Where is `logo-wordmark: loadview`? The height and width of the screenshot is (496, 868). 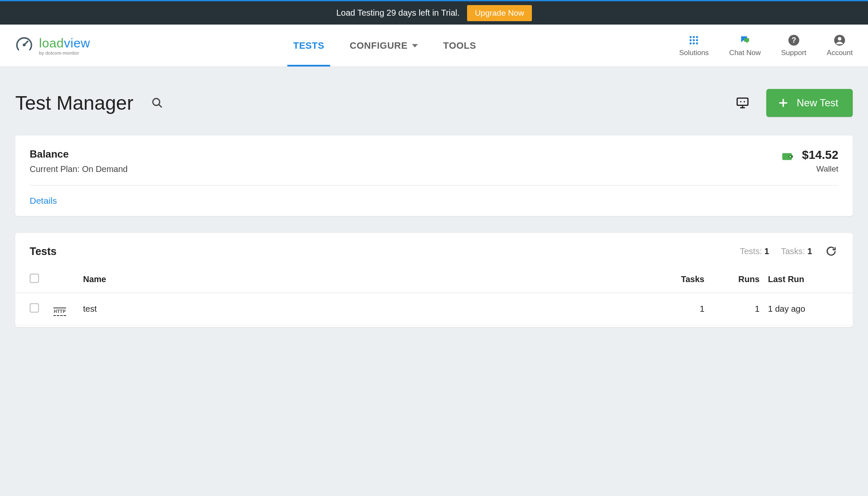 logo-wordmark: loadview is located at coordinates (64, 43).